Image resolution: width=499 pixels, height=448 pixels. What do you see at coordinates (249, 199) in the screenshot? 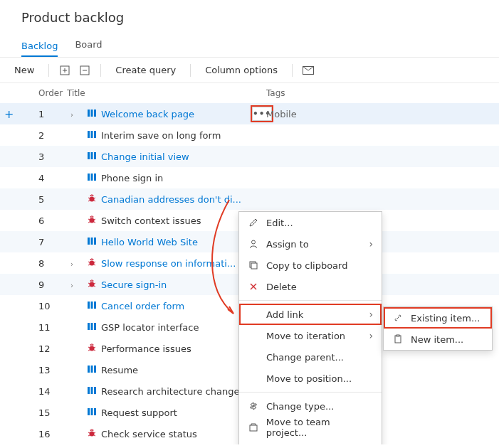
I see `table-row: 5Canadian addresses don't di...` at bounding box center [249, 199].